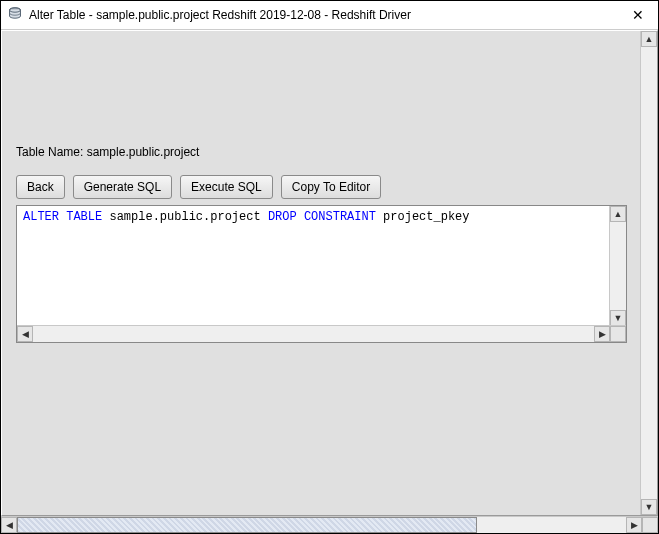  I want to click on sql-ident: sample.public.project, so click(184, 217).